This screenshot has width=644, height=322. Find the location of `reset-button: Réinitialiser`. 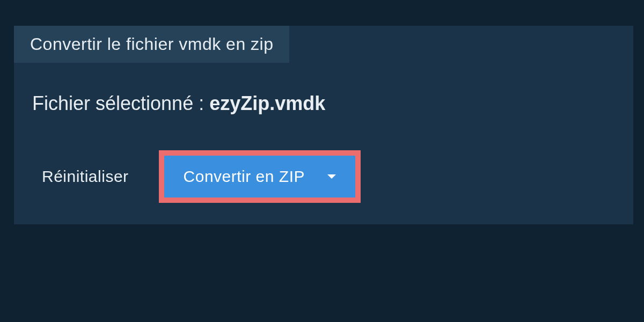

reset-button: Réinitialiser is located at coordinates (85, 177).